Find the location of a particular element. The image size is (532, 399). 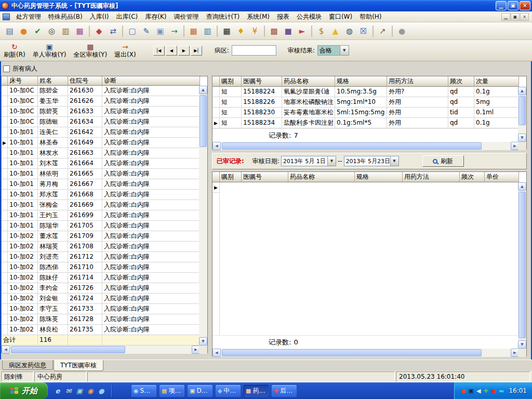

monitor-icon: ▣ is located at coordinates (471, 391).